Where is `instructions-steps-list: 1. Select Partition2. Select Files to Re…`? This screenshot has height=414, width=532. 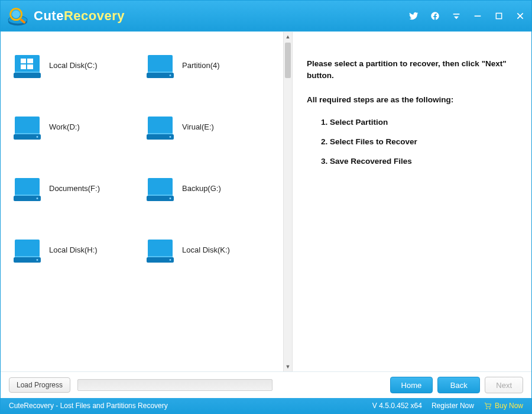 instructions-steps-list: 1. Select Partition2. Select Files to Re… is located at coordinates (411, 142).